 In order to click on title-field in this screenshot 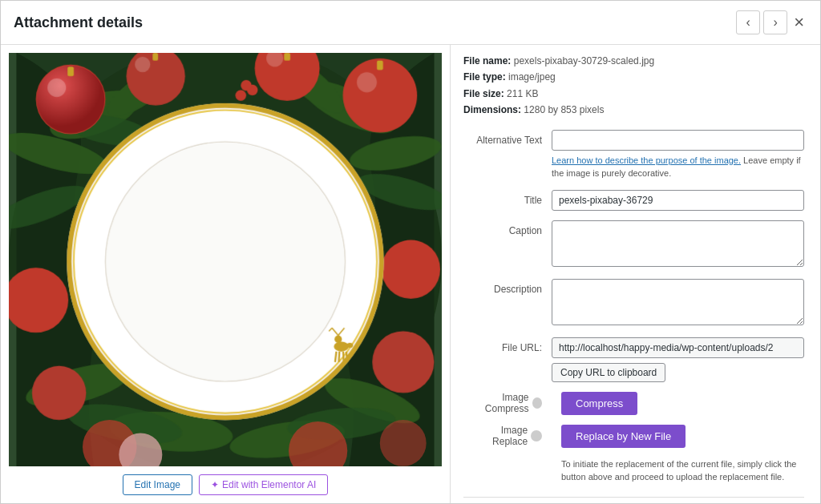, I will do `click(678, 200)`.